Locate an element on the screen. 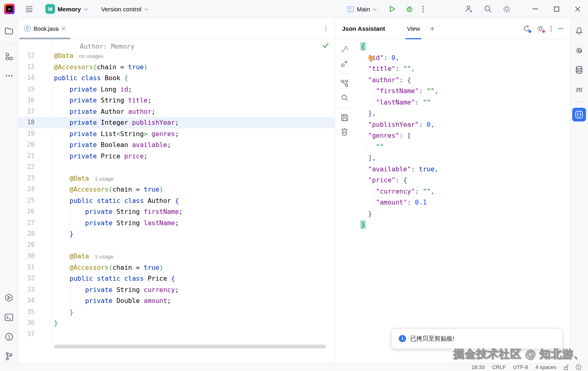 The image size is (588, 371). code-line-32: 32 public static class Price { is located at coordinates (177, 279).